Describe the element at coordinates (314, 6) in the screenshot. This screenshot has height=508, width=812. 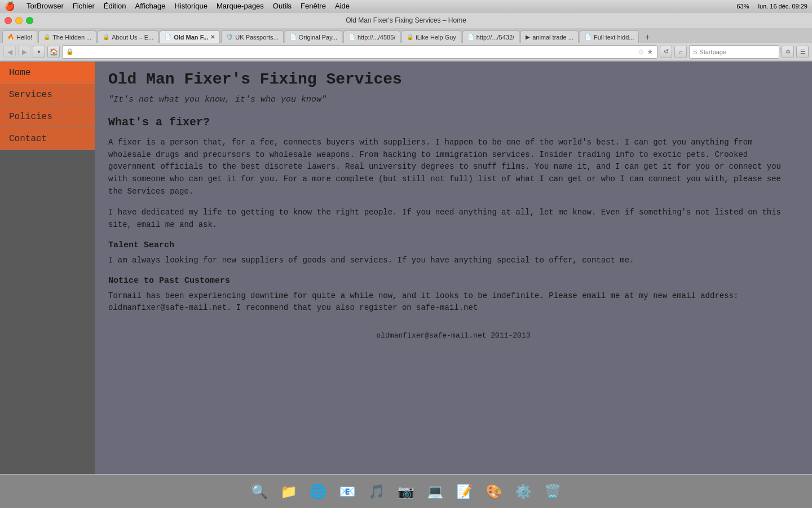
I see `menu-fenetre: Fenêtre` at that location.